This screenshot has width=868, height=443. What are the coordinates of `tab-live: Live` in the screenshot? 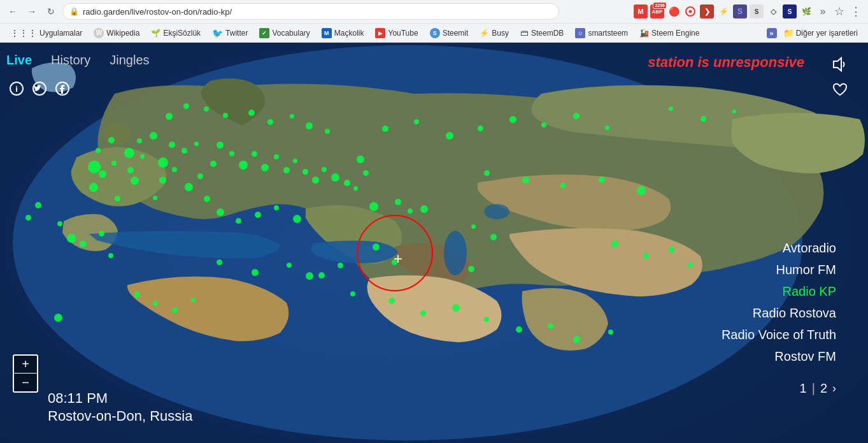 It's located at (19, 60).